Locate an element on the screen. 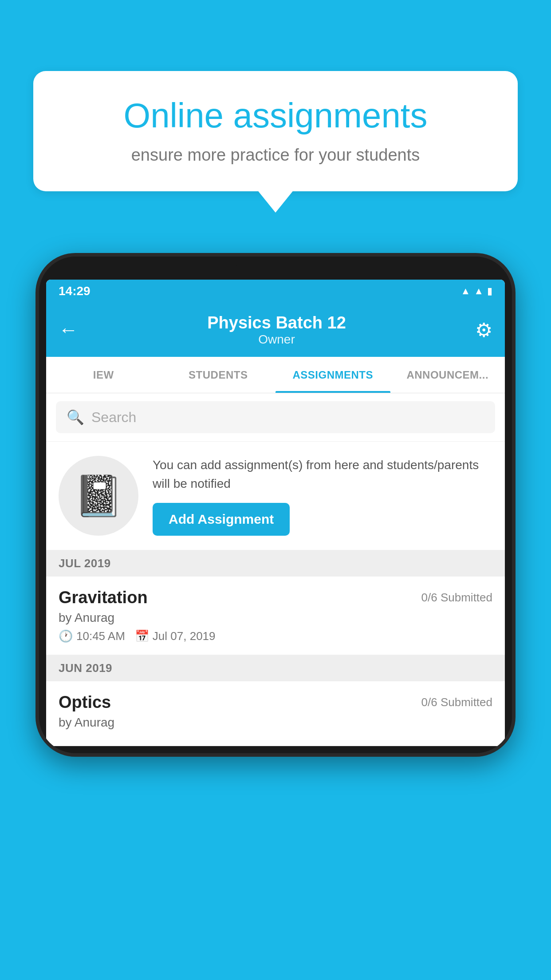 This screenshot has height=980, width=551. status-bar: 14:29 ▲ ▲ ▮ is located at coordinates (276, 291).